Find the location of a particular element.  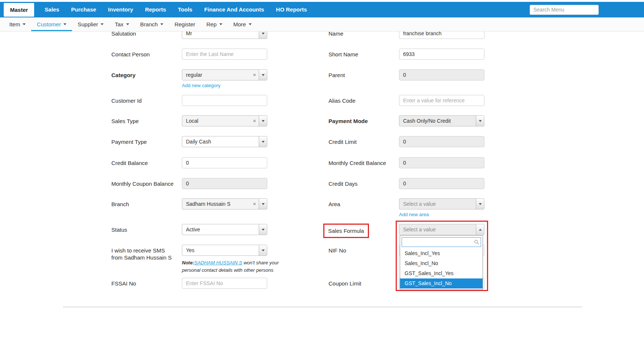

i-wish-to-receive-sms-from-sadham-hussain-s-select: Yes is located at coordinates (225, 250).